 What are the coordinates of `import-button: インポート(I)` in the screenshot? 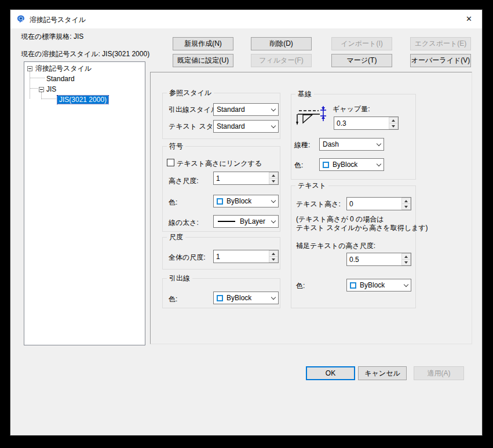 It's located at (361, 44).